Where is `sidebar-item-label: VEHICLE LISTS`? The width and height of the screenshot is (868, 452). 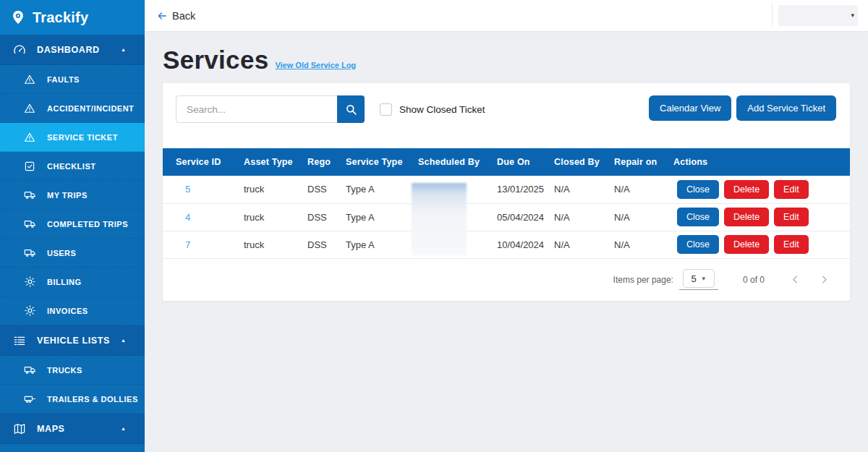
sidebar-item-label: VEHICLE LISTS is located at coordinates (74, 341).